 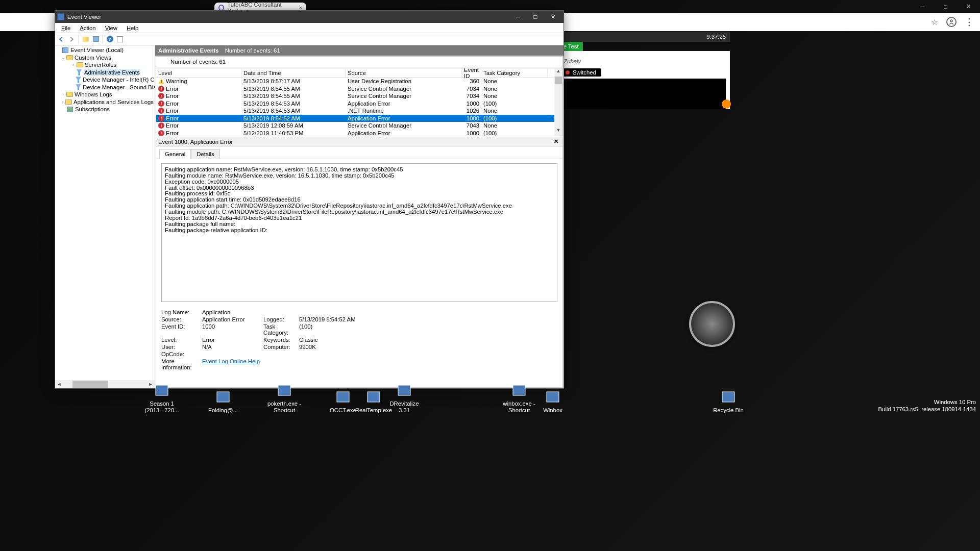 I want to click on tree-subs: Subscriptions, so click(x=92, y=109).